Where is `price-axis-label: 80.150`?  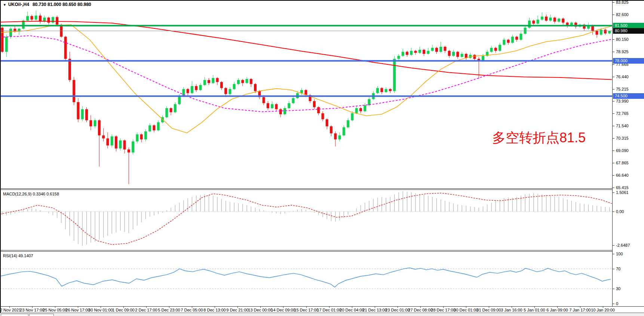 price-axis-label: 80.150 is located at coordinates (622, 39).